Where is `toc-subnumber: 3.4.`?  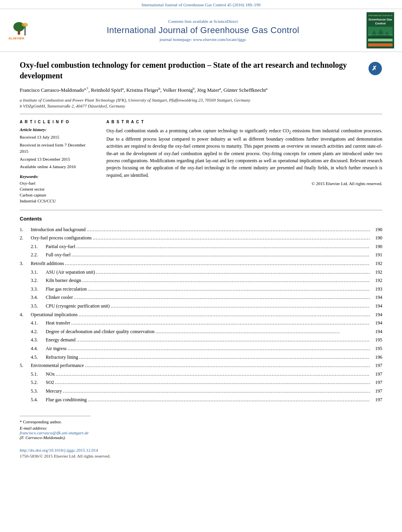 toc-subnumber: 3.4. is located at coordinates (38, 298).